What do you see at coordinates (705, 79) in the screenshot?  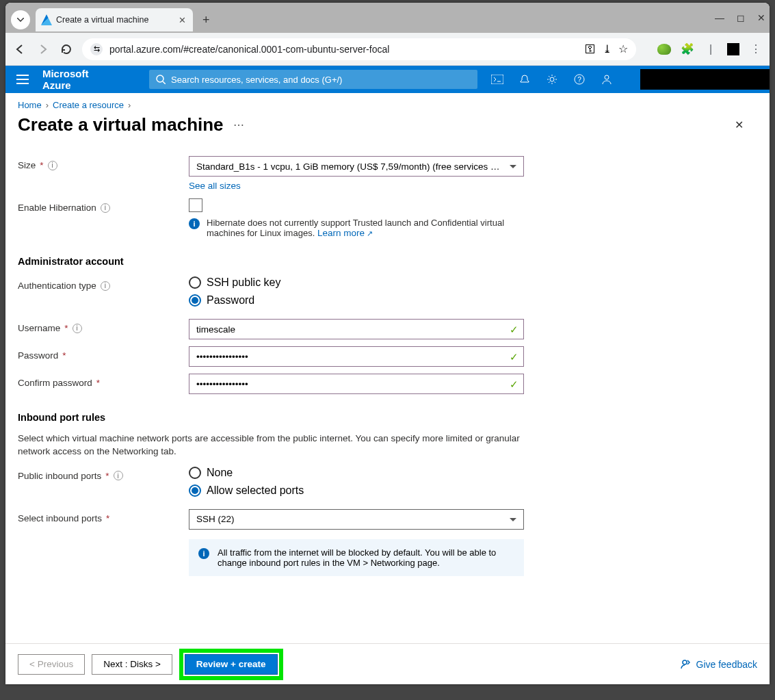 I see `account-area-redacted` at bounding box center [705, 79].